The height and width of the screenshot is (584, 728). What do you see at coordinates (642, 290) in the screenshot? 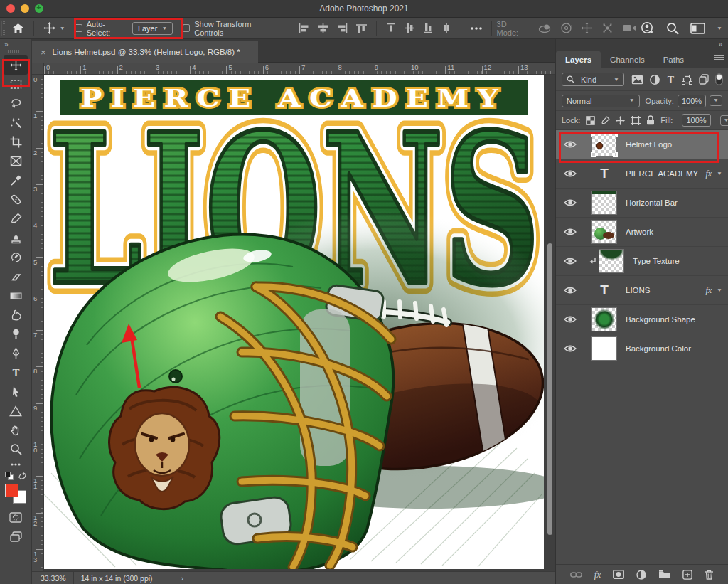
I see `layer-row-lions: T LIONS fx▼` at bounding box center [642, 290].